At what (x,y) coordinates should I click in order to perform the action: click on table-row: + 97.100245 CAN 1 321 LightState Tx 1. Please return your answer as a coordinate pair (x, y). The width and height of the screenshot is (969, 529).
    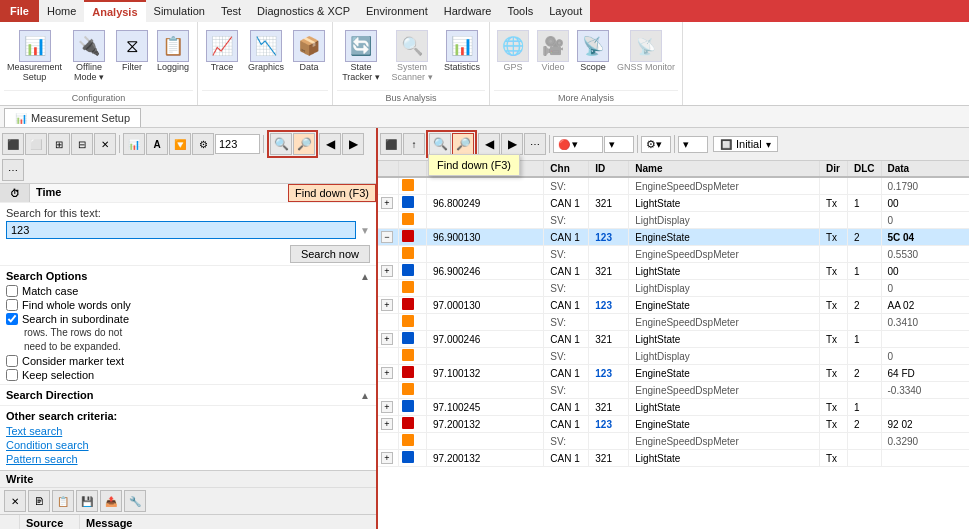
    Looking at the image, I should click on (674, 408).